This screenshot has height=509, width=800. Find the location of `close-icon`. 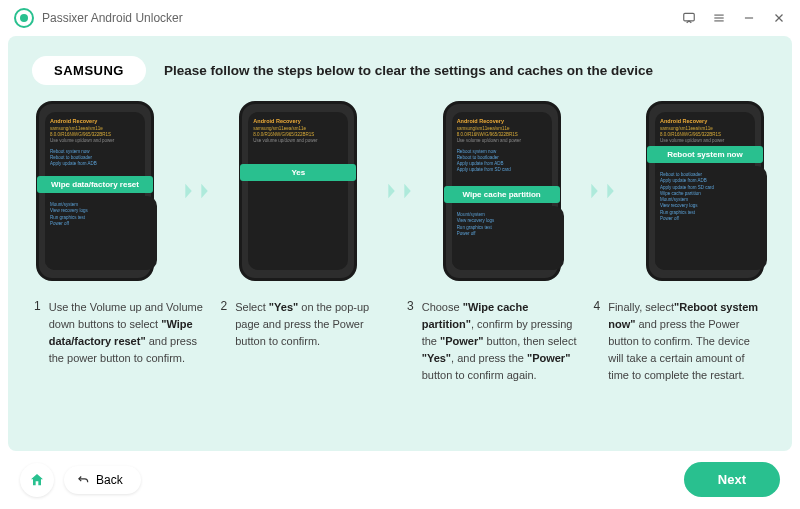

close-icon is located at coordinates (779, 18).